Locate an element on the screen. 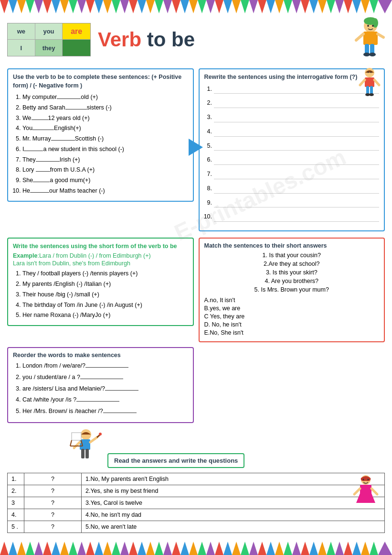 This screenshot has width=392, height=555. list-item: The birthday of Tom /in June (-) /in Aug… is located at coordinates (105, 305).